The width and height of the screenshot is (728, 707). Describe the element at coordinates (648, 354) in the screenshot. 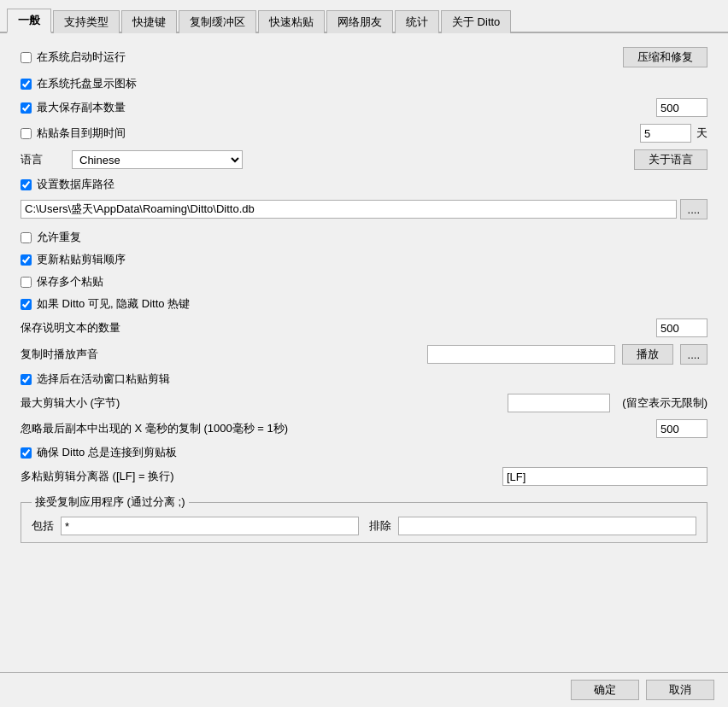

I see `play-button: 播放` at that location.